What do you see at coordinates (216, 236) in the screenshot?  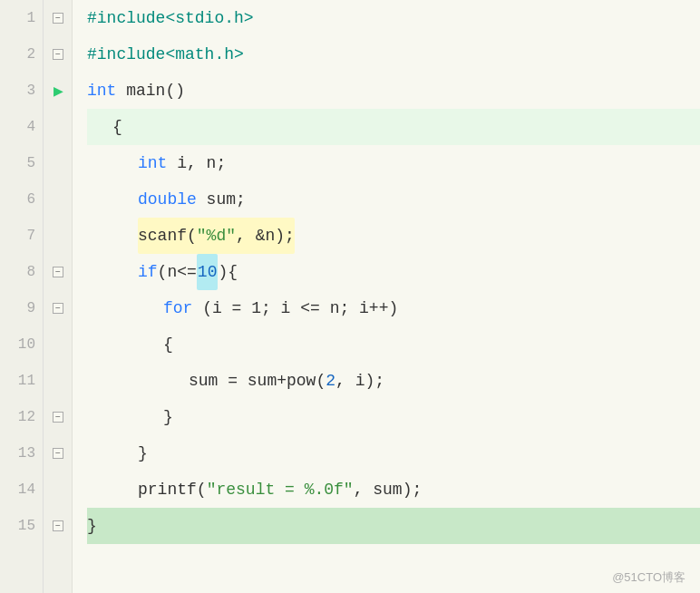 I see `highlight-scanf: scanf("%d", &n);` at bounding box center [216, 236].